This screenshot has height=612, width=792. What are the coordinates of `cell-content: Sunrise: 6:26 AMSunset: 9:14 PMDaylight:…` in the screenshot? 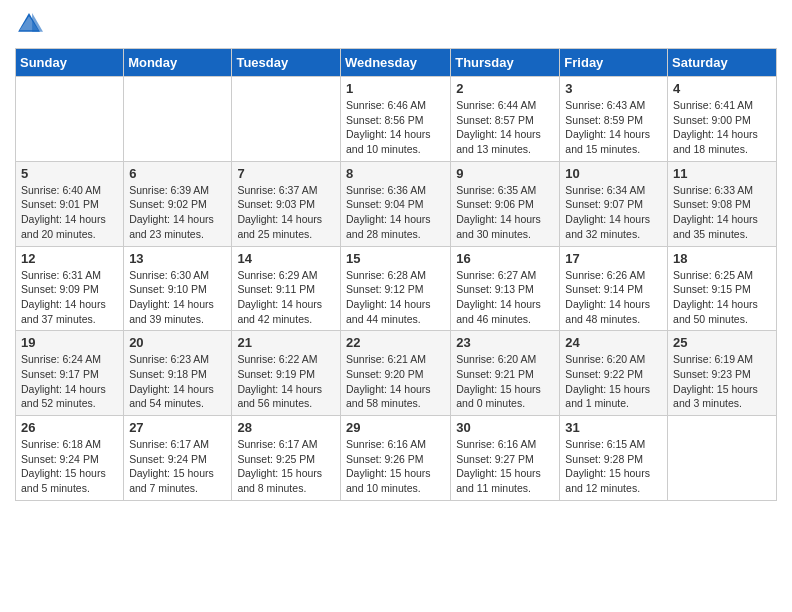 It's located at (614, 298).